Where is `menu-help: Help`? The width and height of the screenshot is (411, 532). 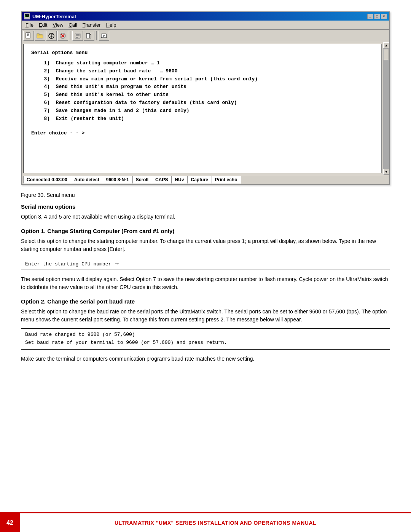
menu-help: Help is located at coordinates (111, 25).